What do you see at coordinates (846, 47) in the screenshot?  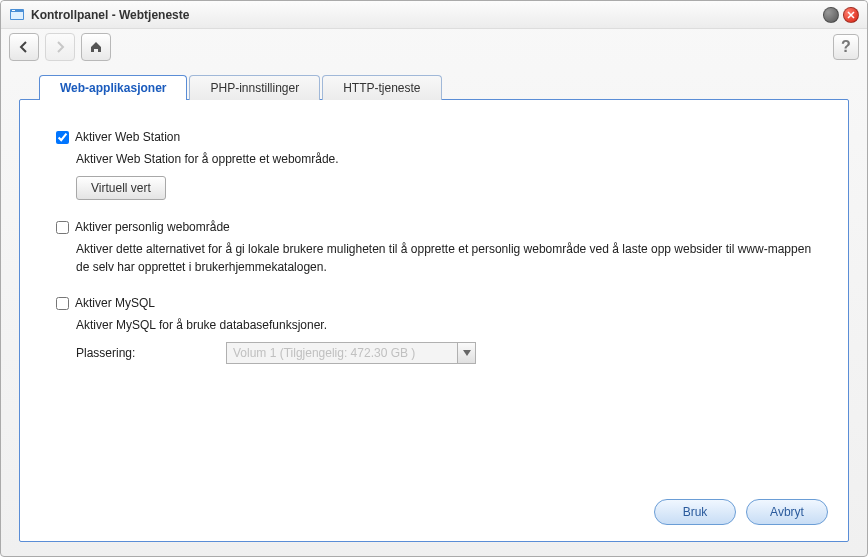 I see `help-icon: ?` at bounding box center [846, 47].